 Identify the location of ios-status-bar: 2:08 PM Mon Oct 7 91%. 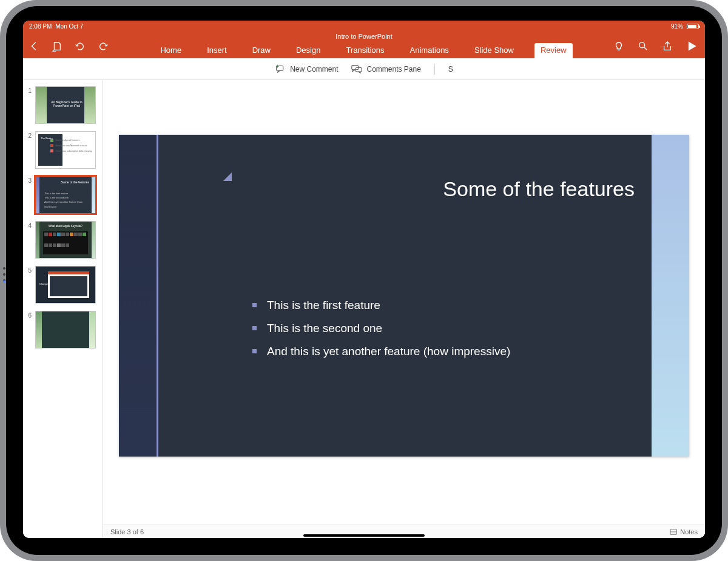
(364, 26).